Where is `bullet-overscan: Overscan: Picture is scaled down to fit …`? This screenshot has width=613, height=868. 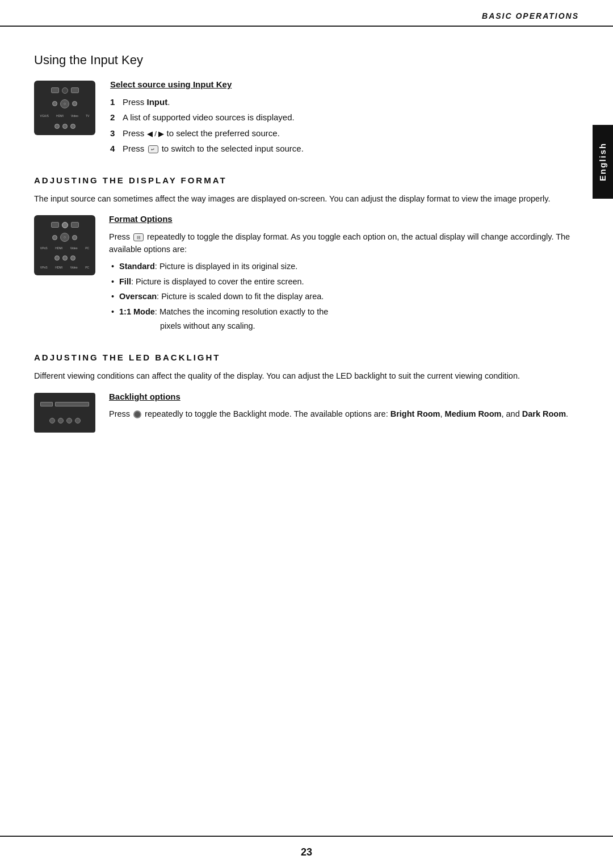
bullet-overscan: Overscan: Picture is scaled down to fit … is located at coordinates (344, 297).